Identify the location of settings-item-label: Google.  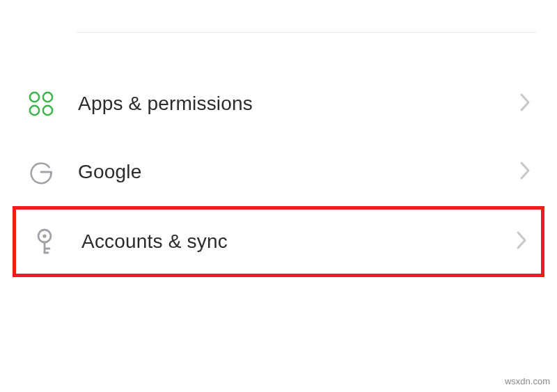
(288, 172).